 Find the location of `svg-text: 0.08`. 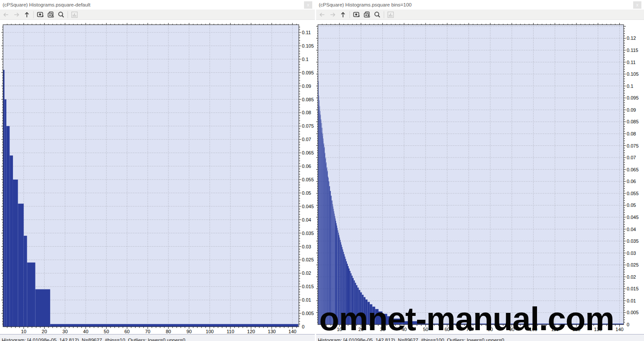

svg-text: 0.08 is located at coordinates (307, 113).